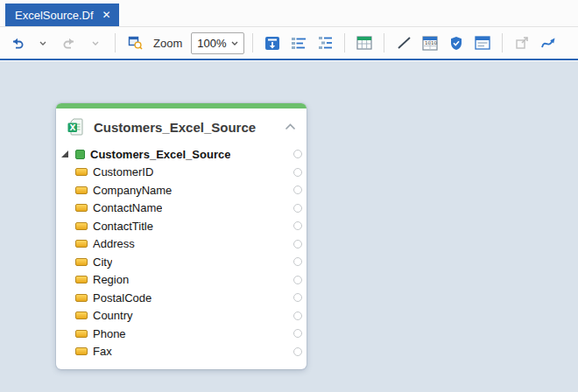  What do you see at coordinates (548, 44) in the screenshot?
I see `curved-arrow-icon` at bounding box center [548, 44].